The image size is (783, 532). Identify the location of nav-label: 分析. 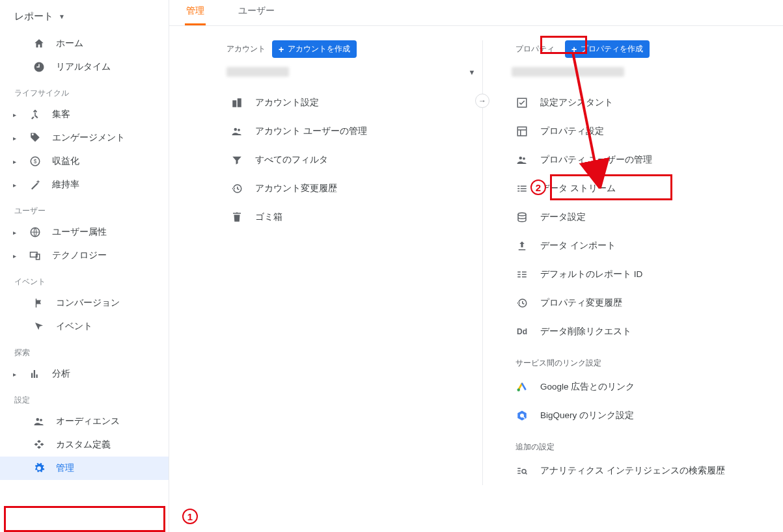
(61, 374).